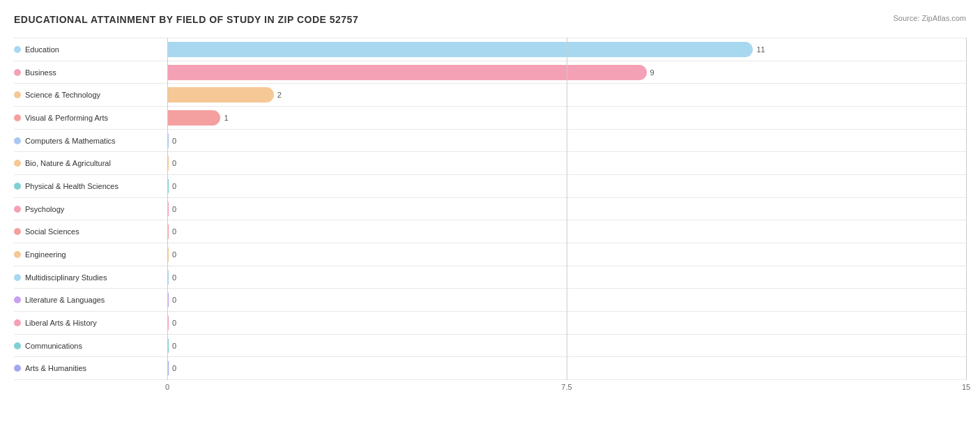  Describe the element at coordinates (56, 368) in the screenshot. I see `bar-label: Arts & Humanities` at that location.